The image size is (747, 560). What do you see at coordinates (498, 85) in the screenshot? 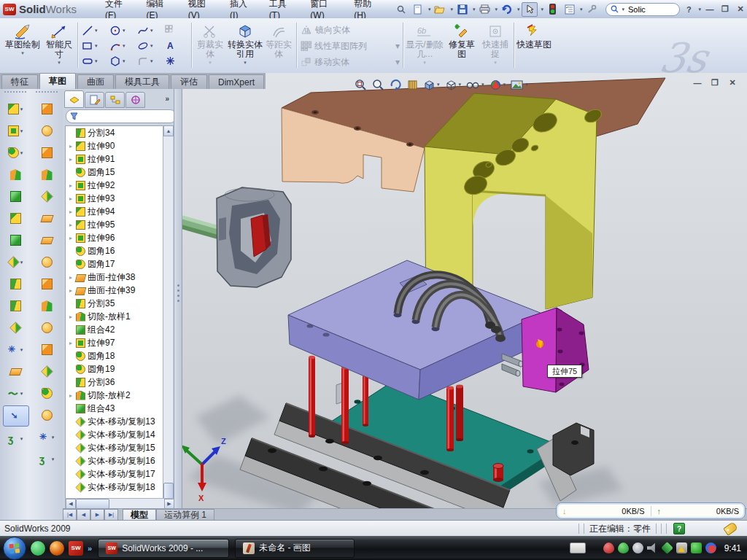
I see `appearances-icon: ▾` at bounding box center [498, 85].